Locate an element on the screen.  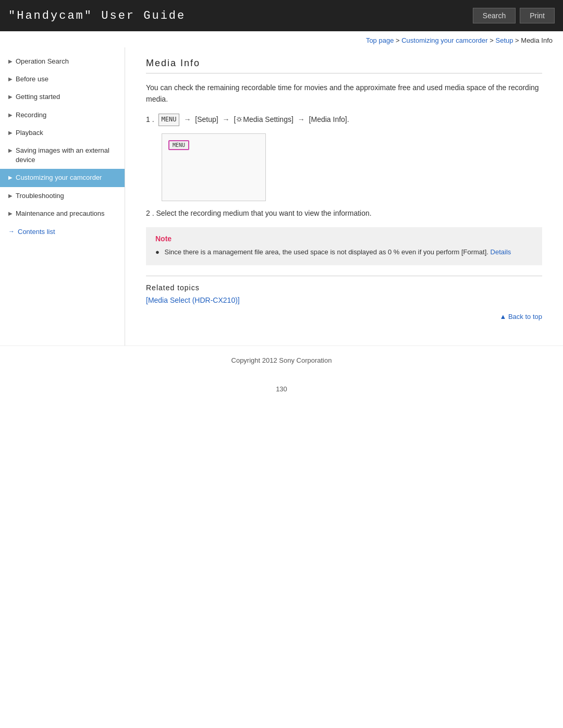
breadcrumb-customizing: Customizing your camcorder is located at coordinates (444, 41).